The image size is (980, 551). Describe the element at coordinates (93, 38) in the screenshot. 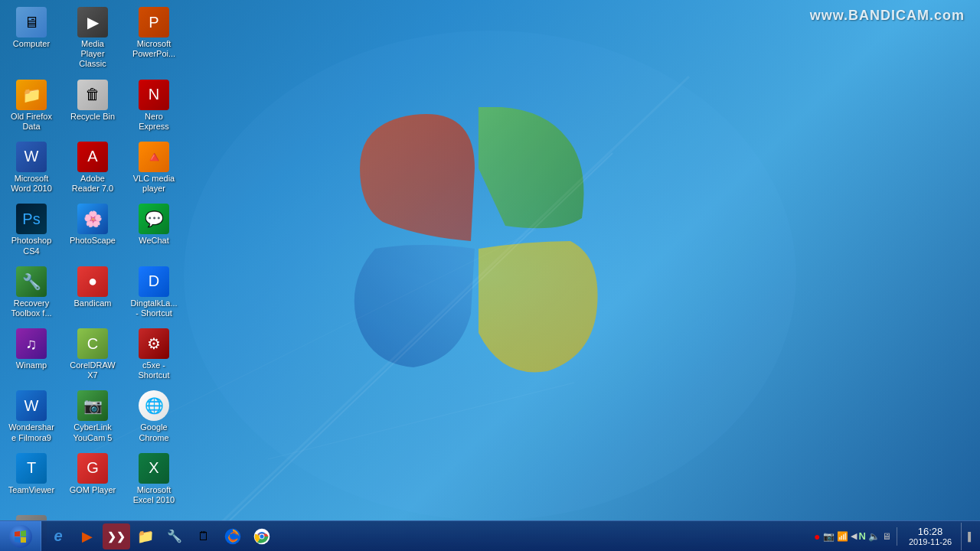

I see `desktop-icon-mediaplayer: ▶Media Player Classic` at that location.